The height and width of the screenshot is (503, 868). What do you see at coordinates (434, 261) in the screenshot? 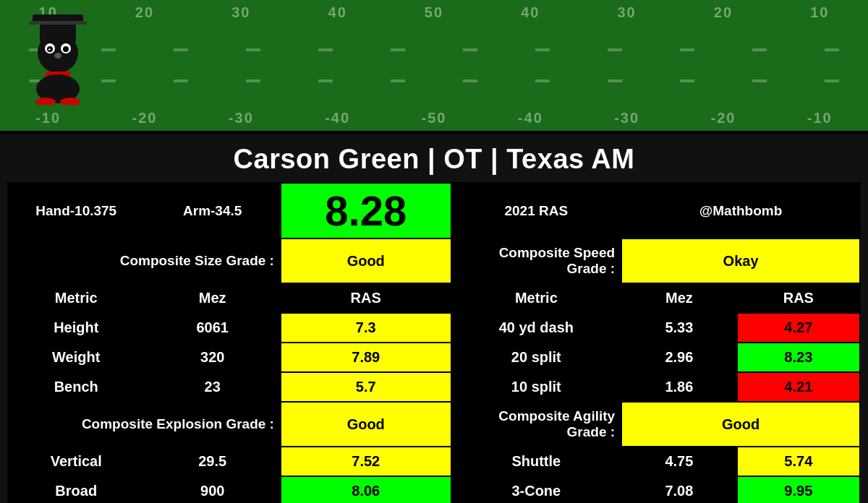
I see `composite-size-speed: Composite Size Grade : Good Composite Sp…` at bounding box center [434, 261].